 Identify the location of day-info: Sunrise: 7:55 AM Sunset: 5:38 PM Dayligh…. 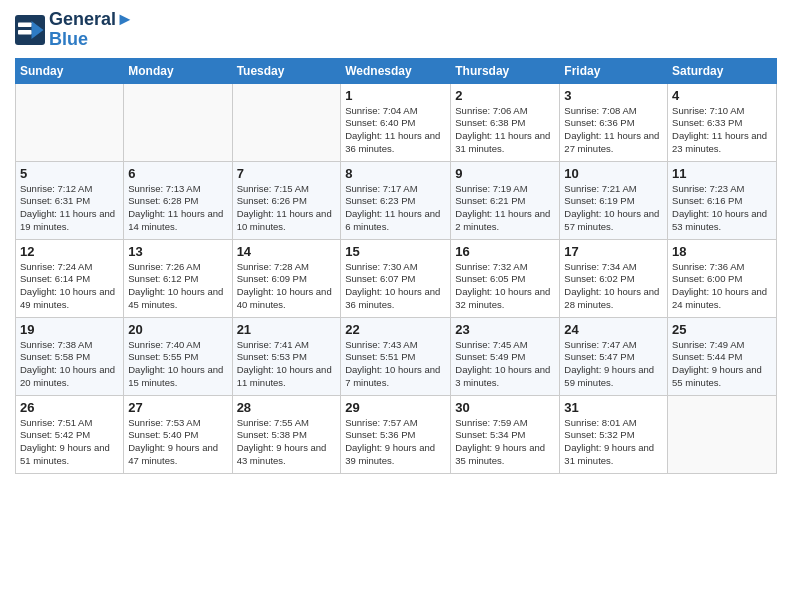
(287, 442).